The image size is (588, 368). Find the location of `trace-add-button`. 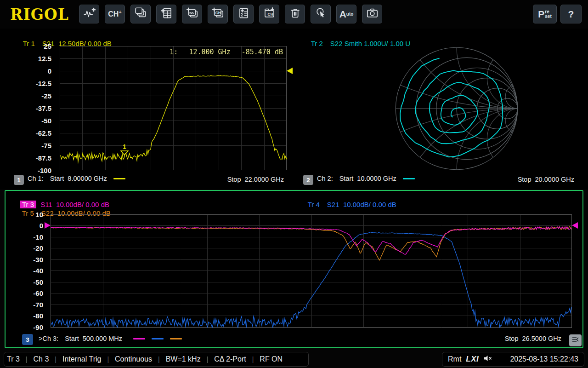

trace-add-button is located at coordinates (89, 14).